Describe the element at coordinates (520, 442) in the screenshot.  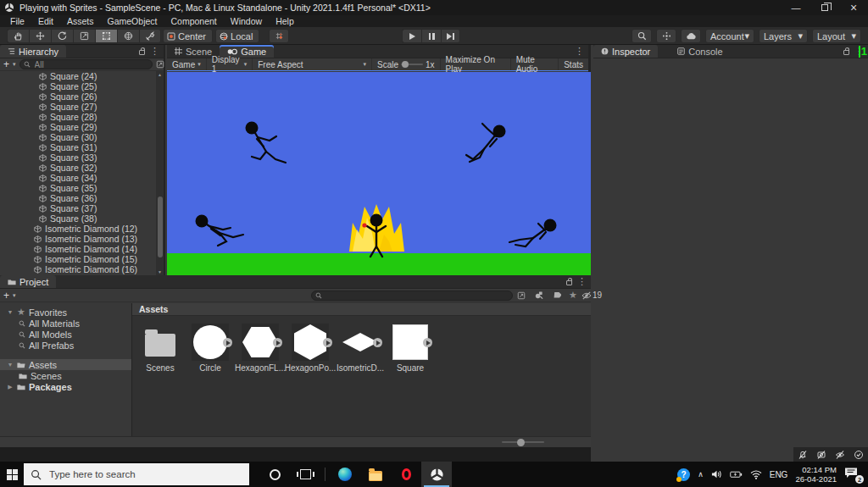
I see `thumbnail-size-knob` at that location.